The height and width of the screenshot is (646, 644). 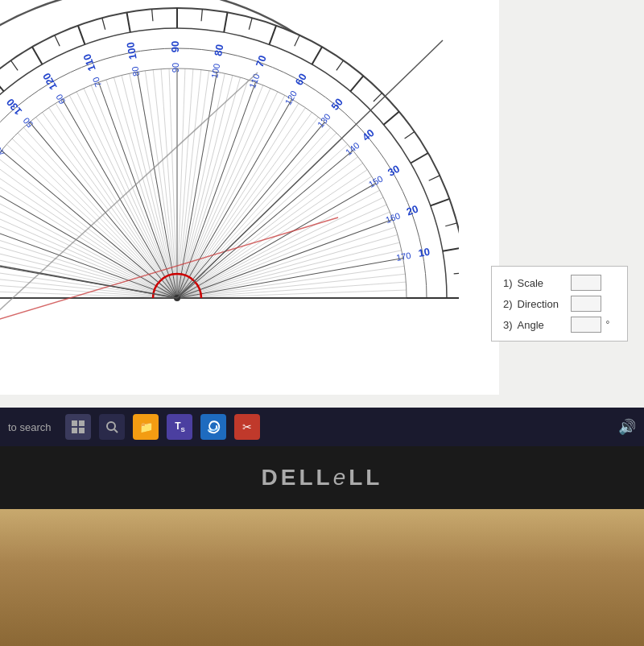 What do you see at coordinates (542, 325) in the screenshot?
I see `angle-text: Angle` at bounding box center [542, 325].